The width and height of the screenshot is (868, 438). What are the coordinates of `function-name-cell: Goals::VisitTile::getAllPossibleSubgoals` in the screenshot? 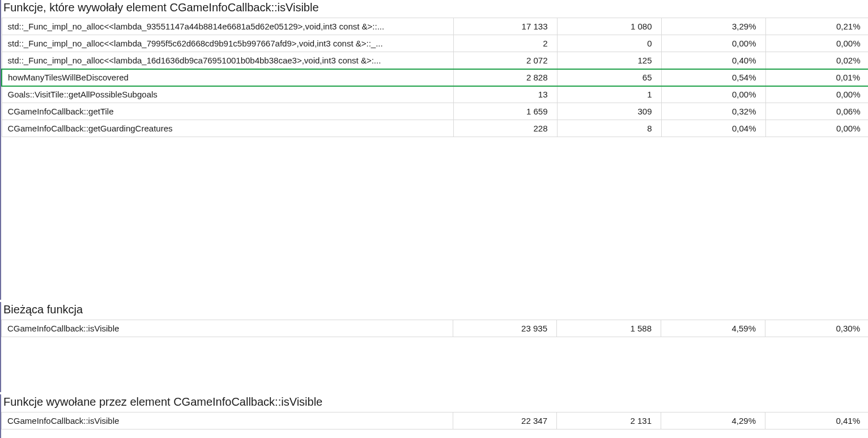 It's located at (228, 95).